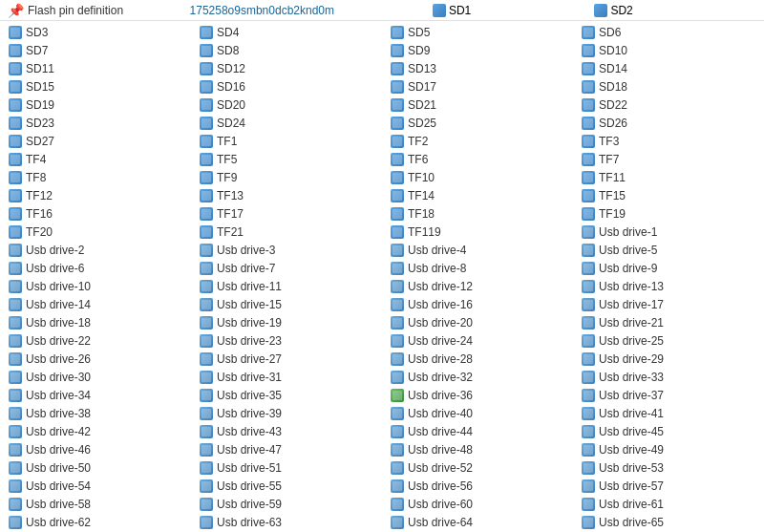  What do you see at coordinates (478, 50) in the screenshot?
I see `list-item: SD9` at bounding box center [478, 50].